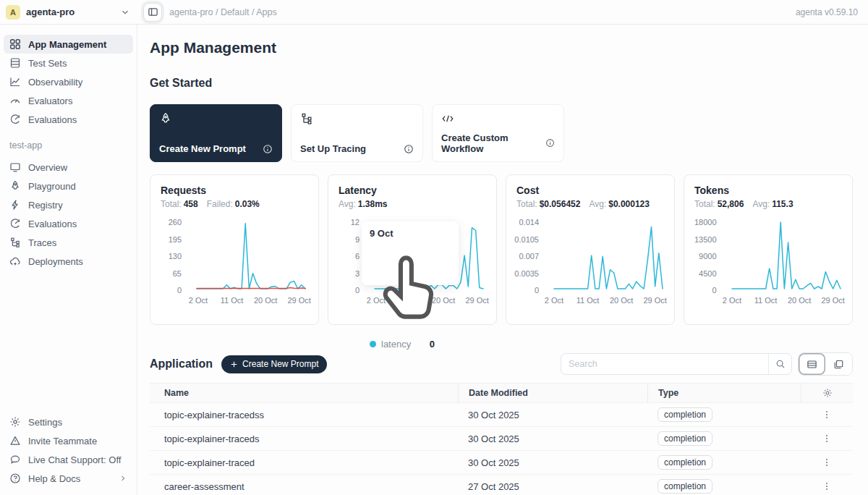 This screenshot has height=495, width=868. Describe the element at coordinates (68, 205) in the screenshot. I see `sidebar-item-registry: Registry` at that location.